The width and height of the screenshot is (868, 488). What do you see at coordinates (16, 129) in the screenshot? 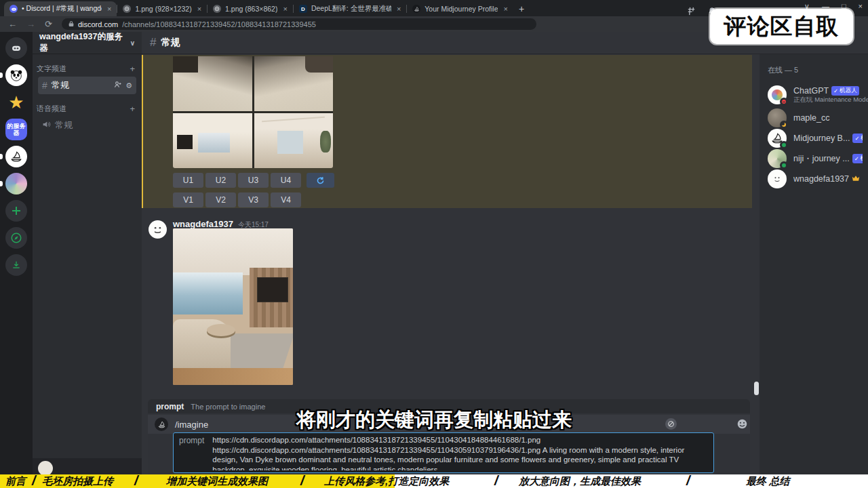
I see `server-icon-active: 的服务器` at bounding box center [16, 129].